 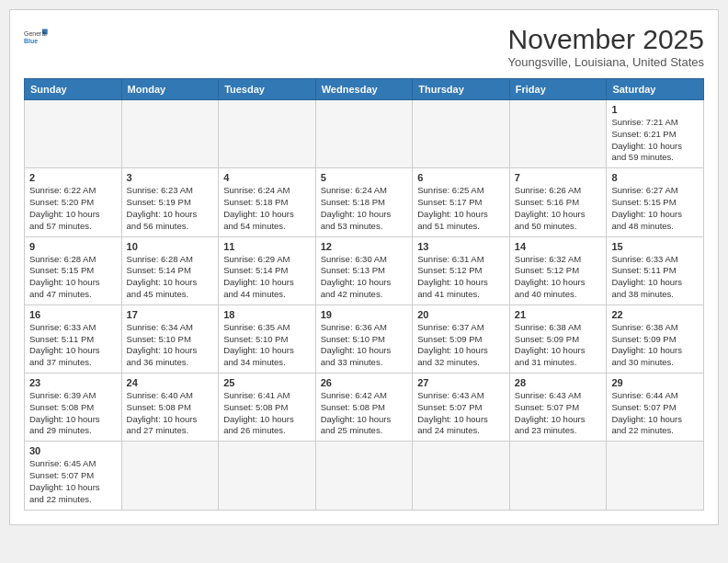 What do you see at coordinates (364, 270) in the screenshot?
I see `calendar-day-cell: 12Sunrise: 6:30 AM Sunset: 5:13 PM Dayli…` at bounding box center [364, 270].